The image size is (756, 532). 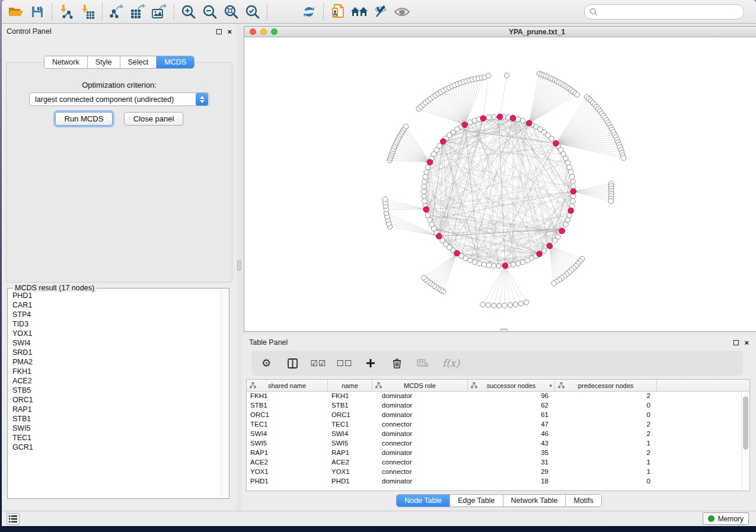 I want to click on show-visibility-button, so click(x=402, y=12).